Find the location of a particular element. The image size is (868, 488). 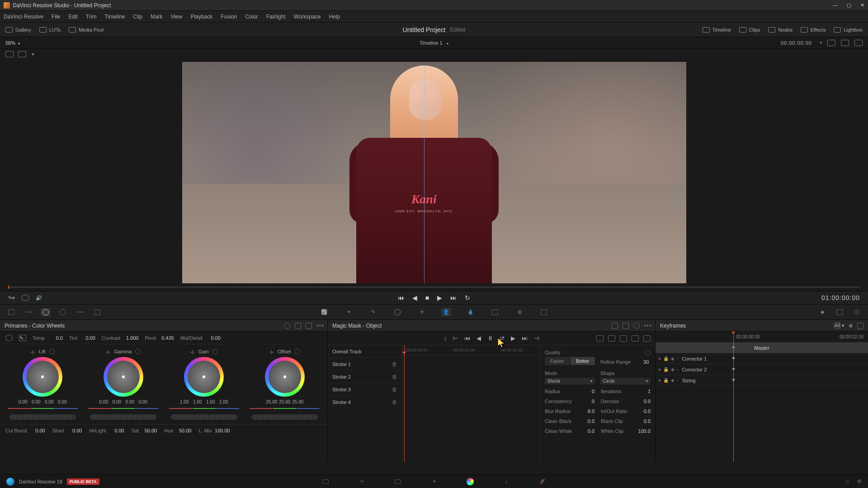

mm-pause-icon: ⏸ is located at coordinates (490, 338).